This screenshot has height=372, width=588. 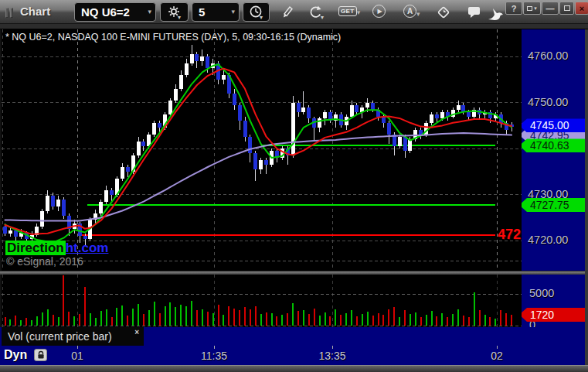 I want to click on time-template-lock-button, so click(x=40, y=355).